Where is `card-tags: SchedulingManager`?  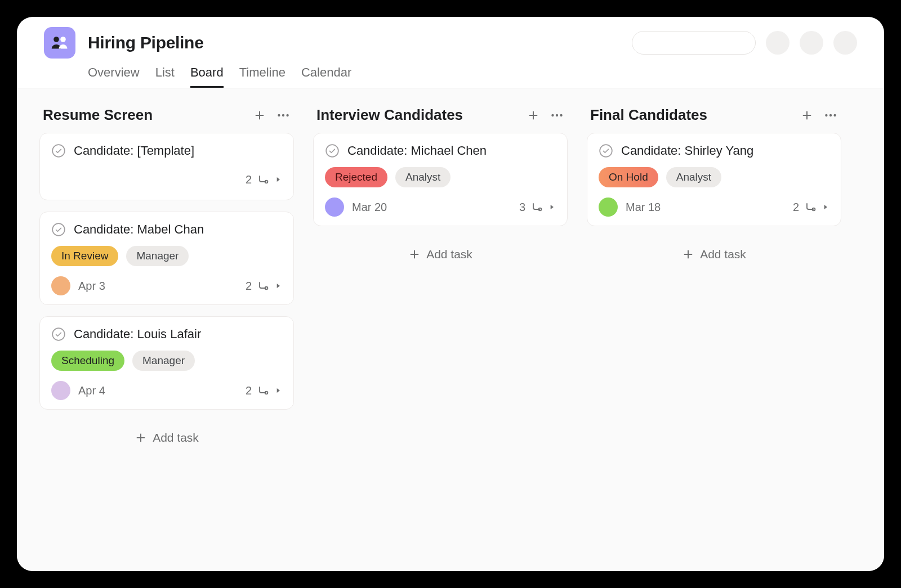
card-tags: SchedulingManager is located at coordinates (167, 361).